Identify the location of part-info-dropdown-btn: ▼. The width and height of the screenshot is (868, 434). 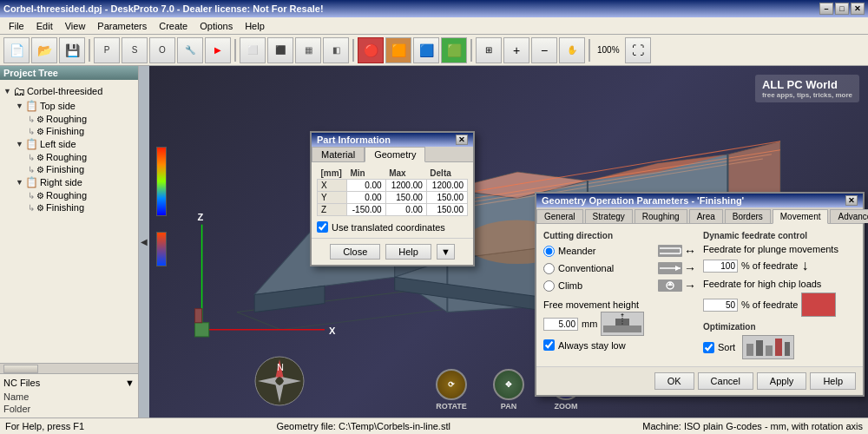
(446, 252).